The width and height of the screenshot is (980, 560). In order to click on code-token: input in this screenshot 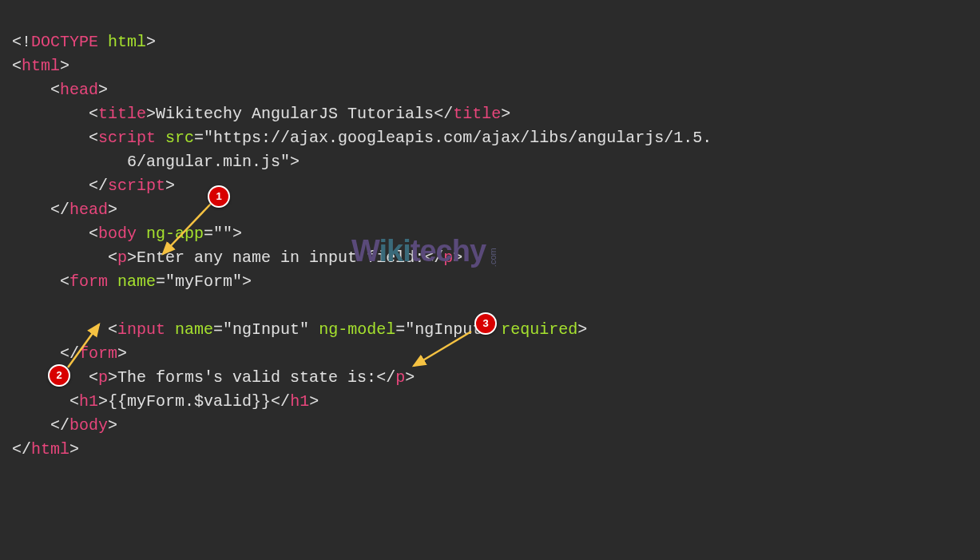, I will do `click(141, 329)`.